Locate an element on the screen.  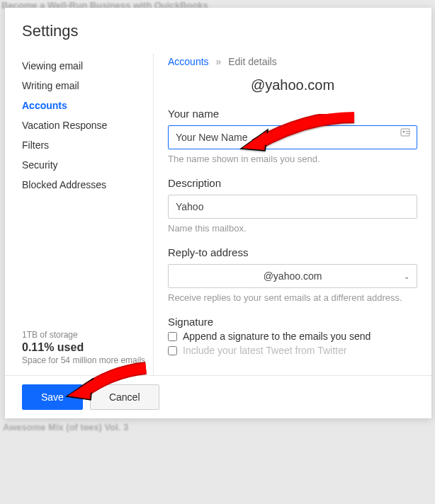
storage-capacity: 1TB of storage is located at coordinates (88, 335).